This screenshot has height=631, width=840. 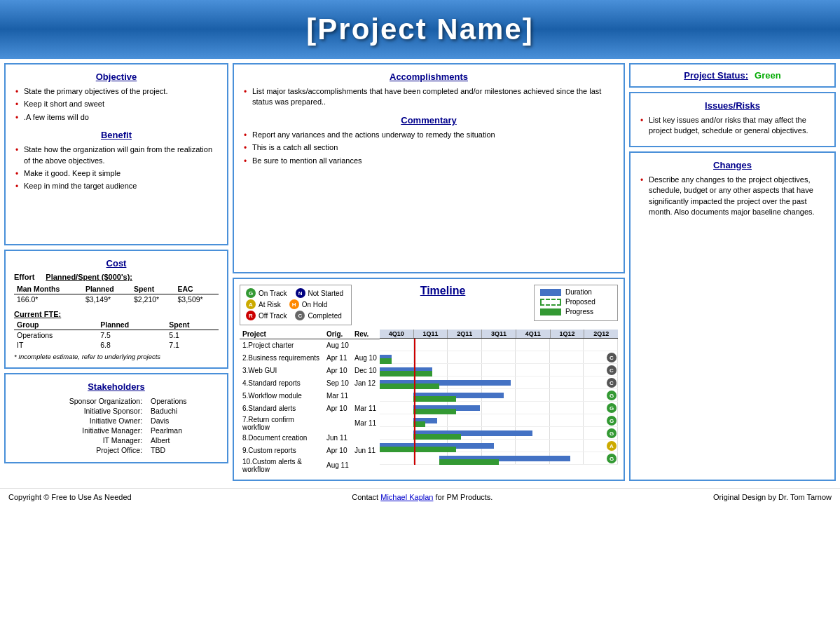 I want to click on contact-prefix: Contact, so click(x=366, y=497).